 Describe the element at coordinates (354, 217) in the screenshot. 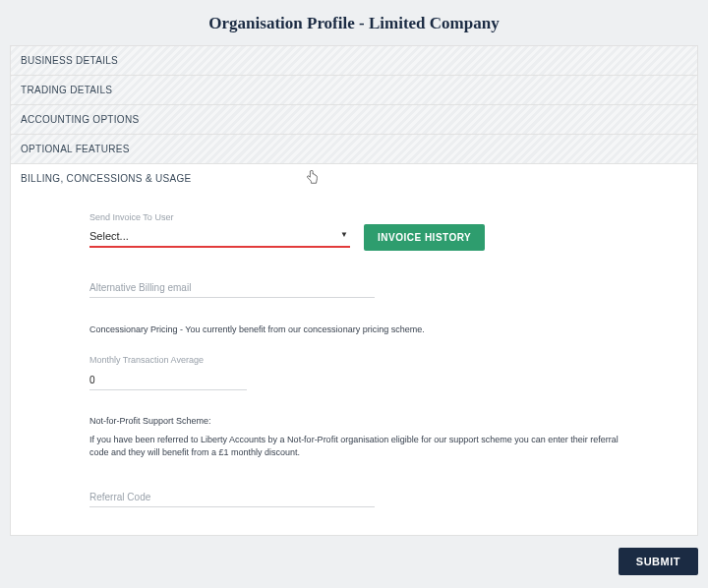

I see `send-invoice-label: Send Invoice To User` at that location.